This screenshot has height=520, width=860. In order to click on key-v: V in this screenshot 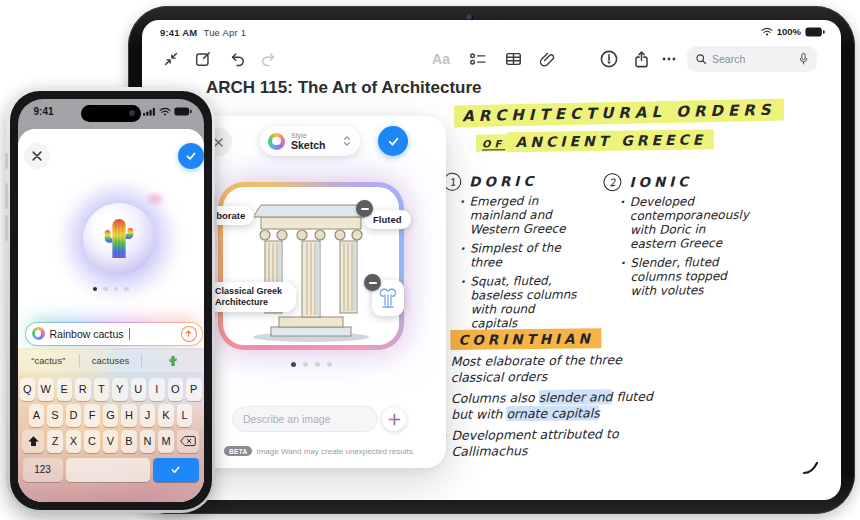, I will do `click(111, 442)`.